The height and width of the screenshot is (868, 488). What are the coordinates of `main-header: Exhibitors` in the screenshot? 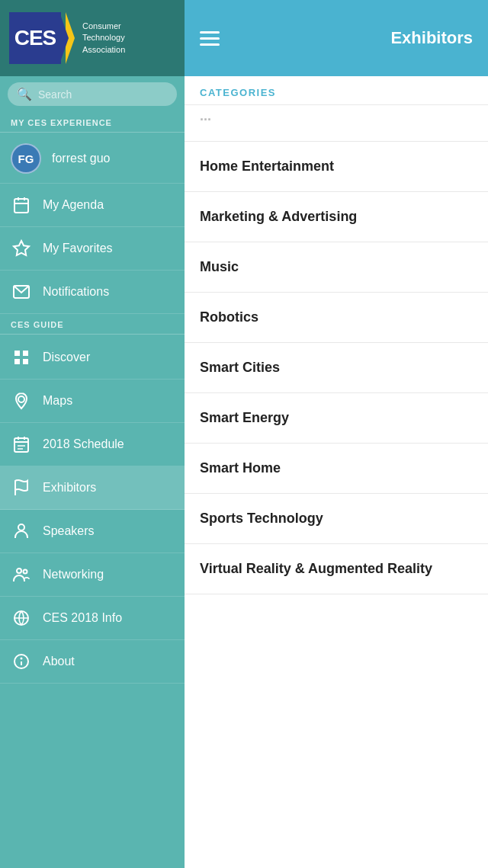 It's located at (336, 38).